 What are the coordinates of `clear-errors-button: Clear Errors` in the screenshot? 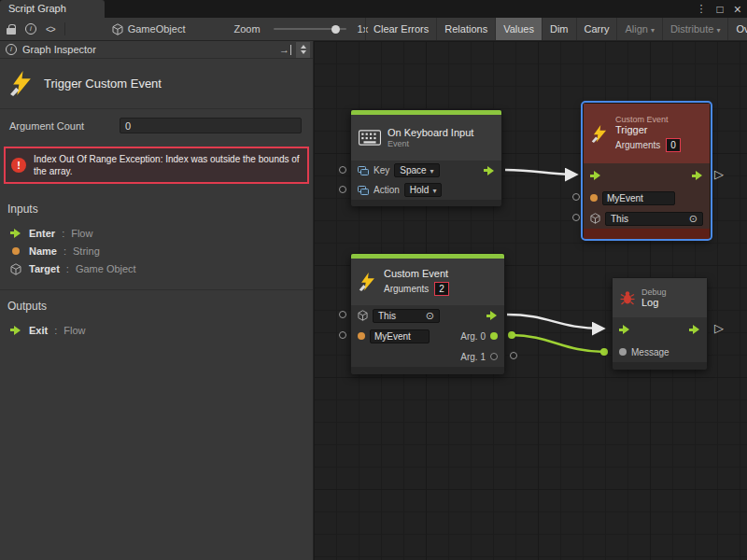 It's located at (401, 29).